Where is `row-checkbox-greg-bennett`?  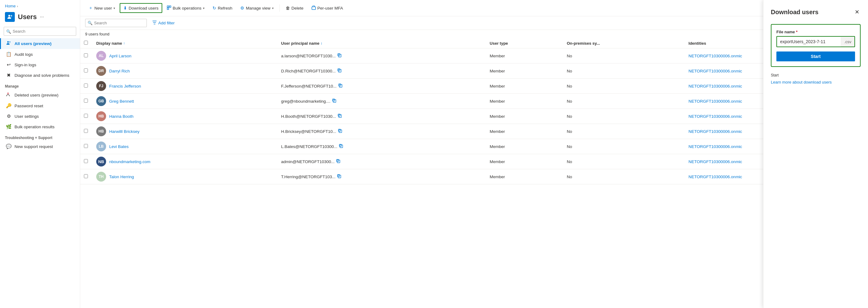 row-checkbox-greg-bennett is located at coordinates (86, 101).